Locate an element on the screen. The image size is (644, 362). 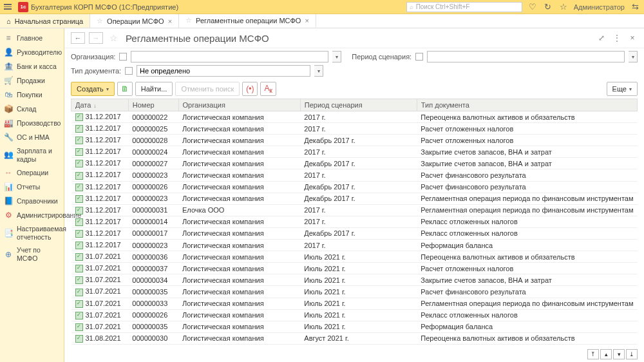
table-row: 31.07.2021000000036Логистическая компани… is located at coordinates (354, 257).